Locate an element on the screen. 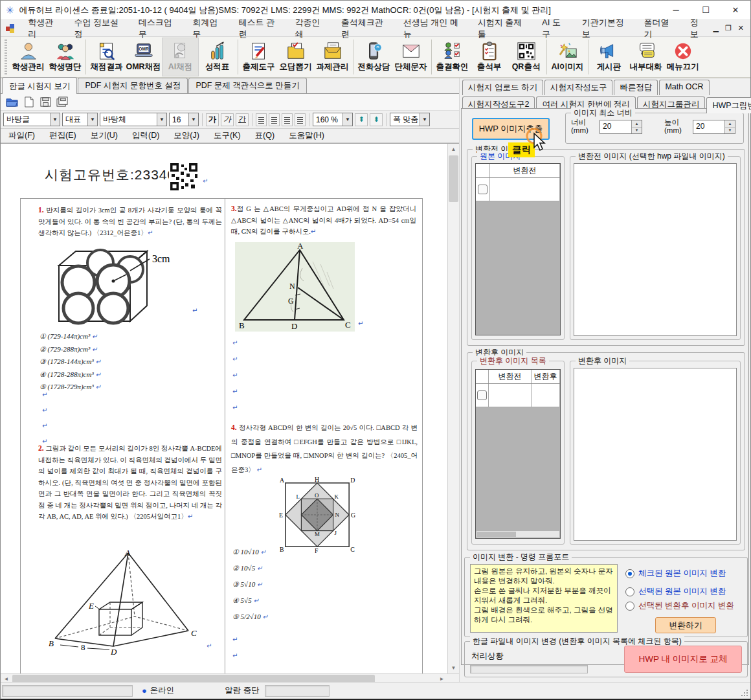 This screenshot has width=751, height=700. menu-ai-tools: AI 도구 is located at coordinates (555, 28).